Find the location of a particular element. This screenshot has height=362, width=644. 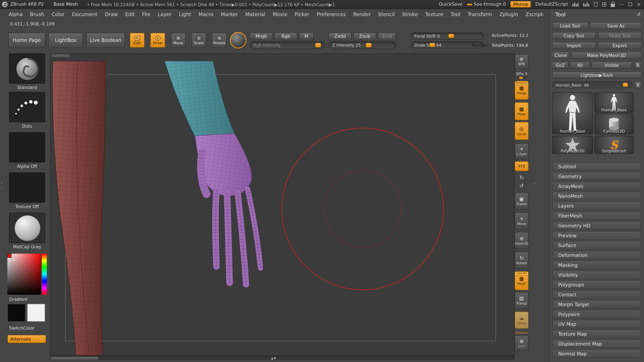

move-button: M Move is located at coordinates (178, 40).